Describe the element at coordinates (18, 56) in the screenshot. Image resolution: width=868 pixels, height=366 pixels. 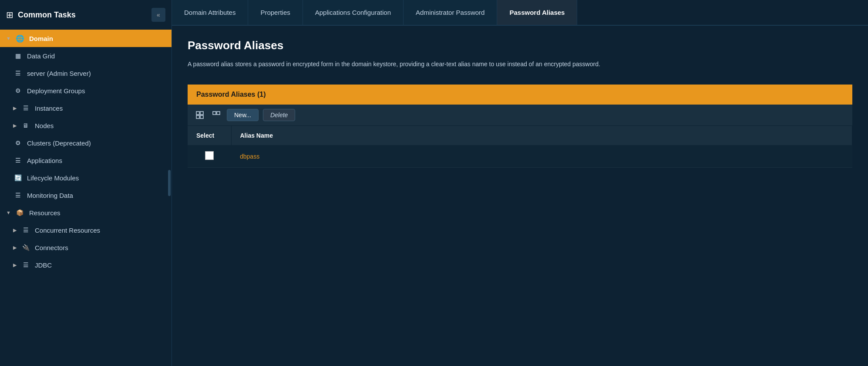
I see `data-grid-icon: ▦` at that location.